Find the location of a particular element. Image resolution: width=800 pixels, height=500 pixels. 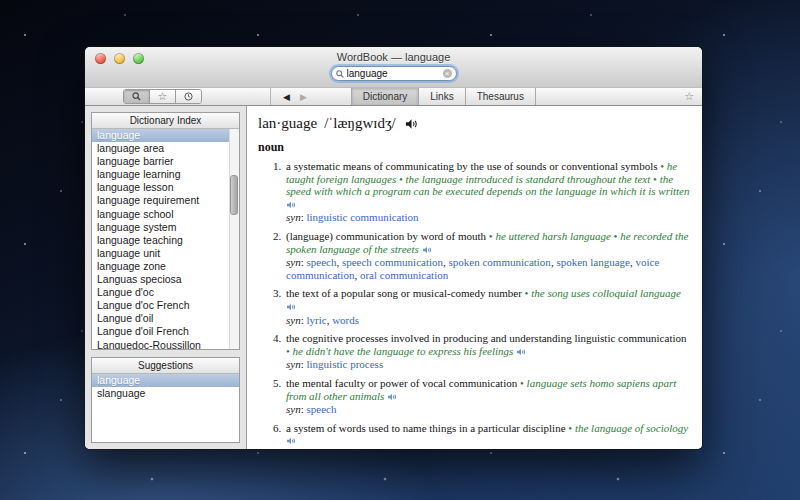

synonym-link: terminology is located at coordinates (332, 448).